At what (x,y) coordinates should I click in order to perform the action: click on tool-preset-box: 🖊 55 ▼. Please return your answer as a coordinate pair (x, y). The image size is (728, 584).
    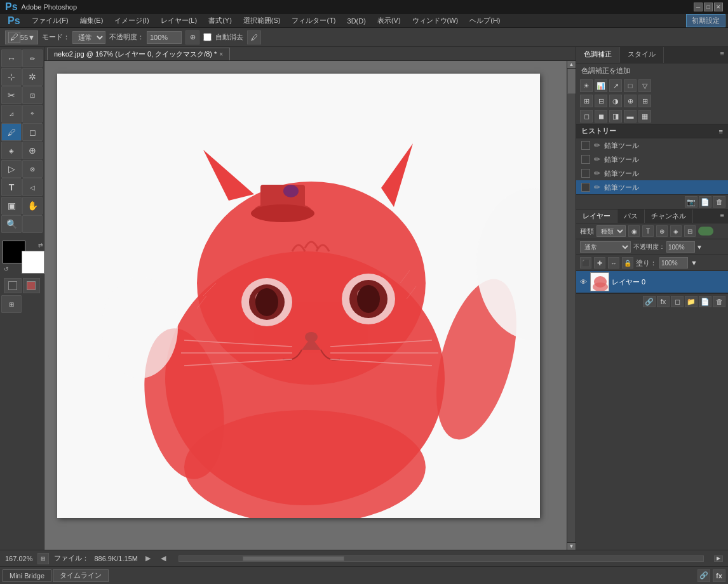
    Looking at the image, I should click on (22, 37).